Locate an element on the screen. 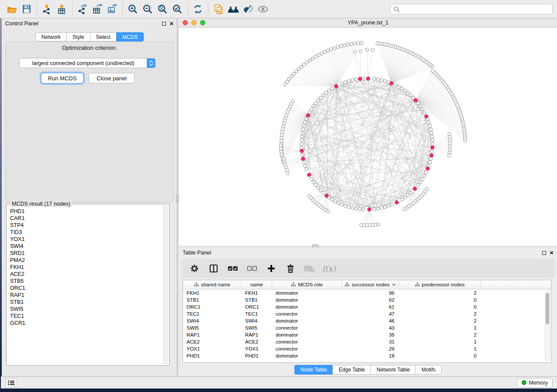 The height and width of the screenshot is (392, 557). delete-column-icon is located at coordinates (291, 268).